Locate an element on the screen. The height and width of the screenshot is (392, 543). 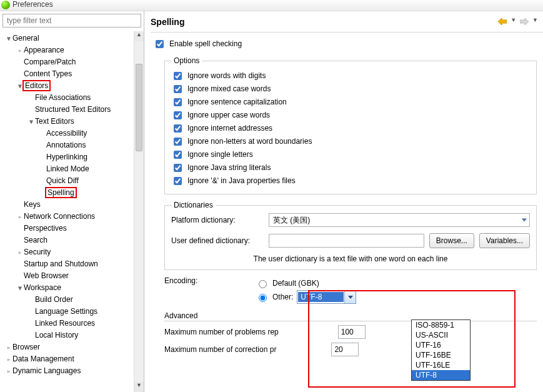
tree-item: Compare/Patch is located at coordinates (72, 63).